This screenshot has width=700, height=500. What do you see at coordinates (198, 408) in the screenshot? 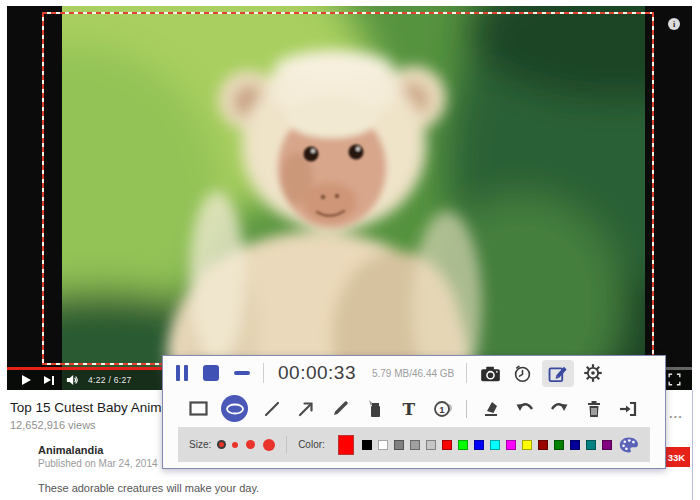
I see `rectangle-icon` at bounding box center [198, 408].